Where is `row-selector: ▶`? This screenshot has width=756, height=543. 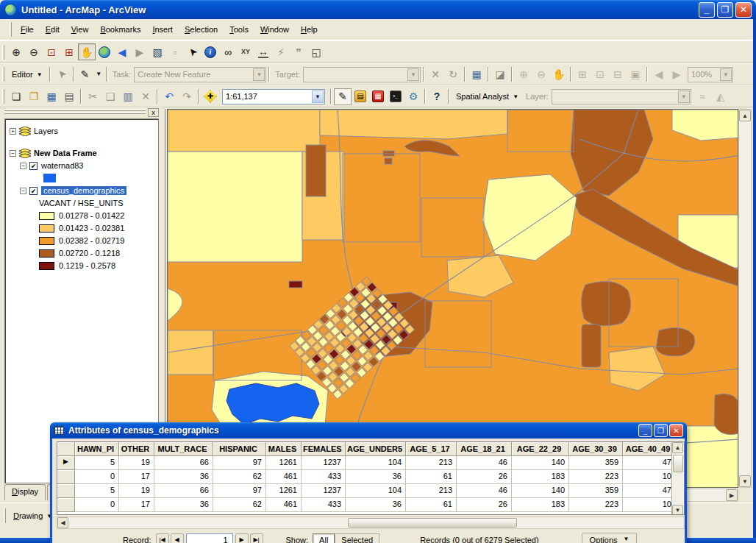 row-selector: ▶ is located at coordinates (66, 464).